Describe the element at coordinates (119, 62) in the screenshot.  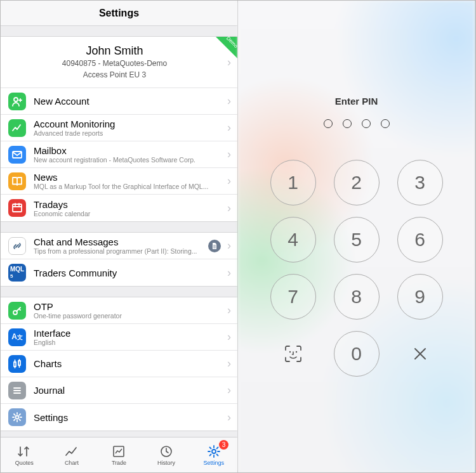
I see `account-row: Demo John Smith 40940875 - MetaQuotes-De…` at that location.